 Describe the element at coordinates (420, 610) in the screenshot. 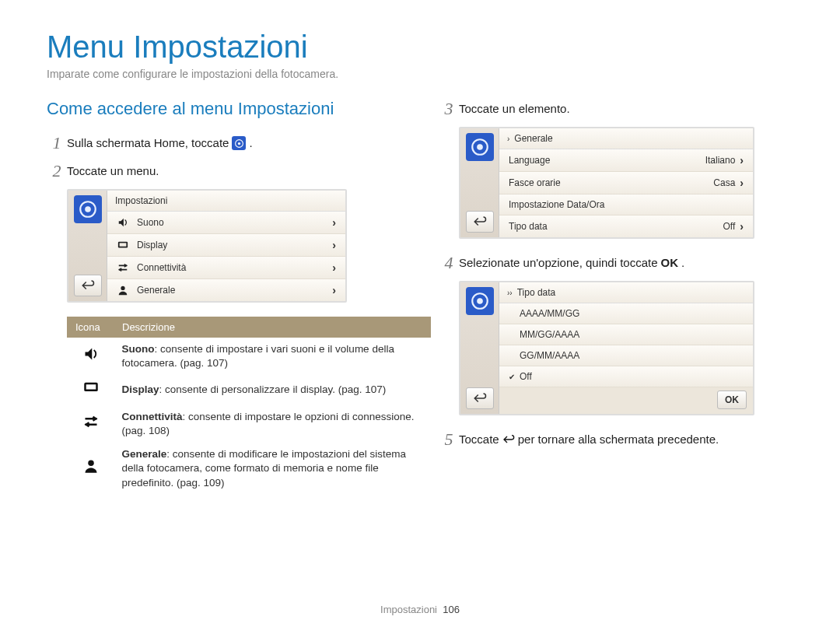

I see `page-footer: Impostazioni 106` at that location.